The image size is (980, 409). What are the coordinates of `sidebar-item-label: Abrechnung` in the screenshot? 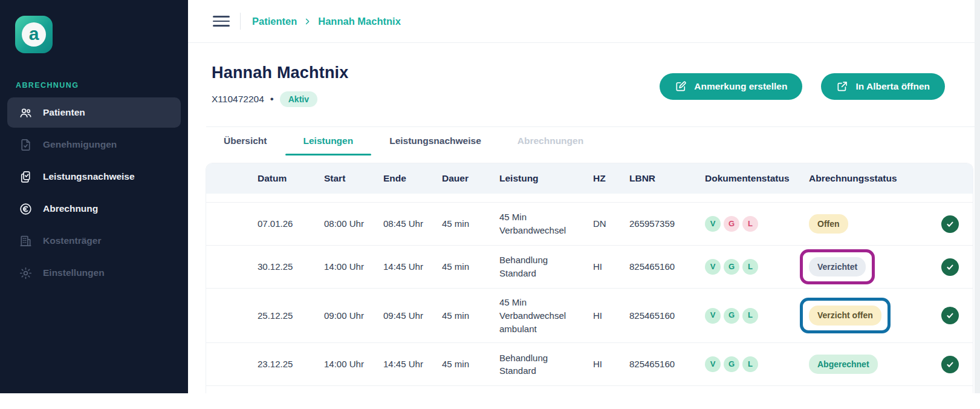 It's located at (70, 209).